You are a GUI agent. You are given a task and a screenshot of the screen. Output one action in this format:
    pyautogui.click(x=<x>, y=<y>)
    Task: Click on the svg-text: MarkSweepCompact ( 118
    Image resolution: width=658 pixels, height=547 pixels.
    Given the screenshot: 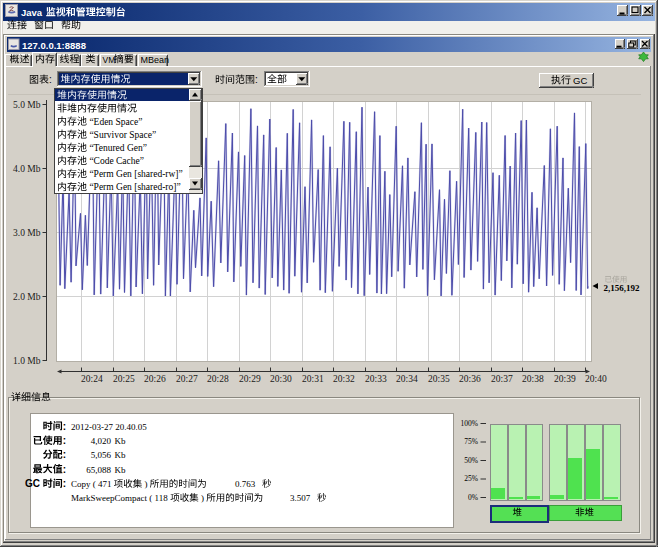 What is the action you would take?
    pyautogui.click(x=120, y=498)
    